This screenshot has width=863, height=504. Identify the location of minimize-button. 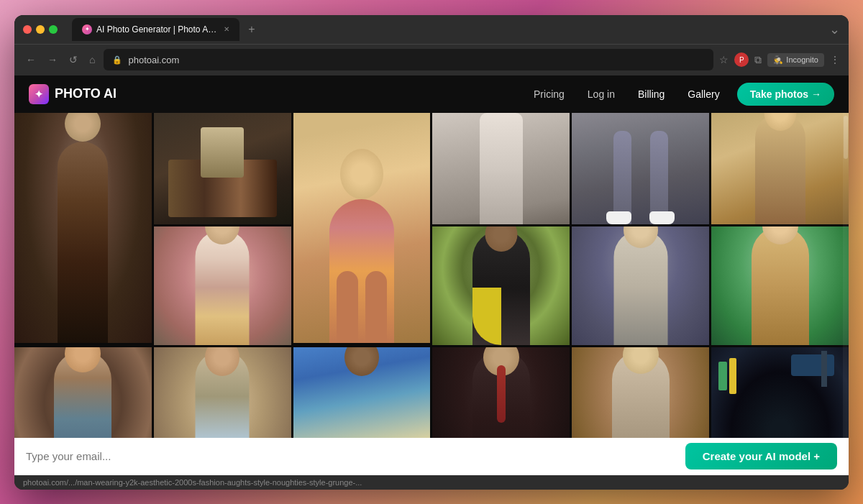
(40, 29).